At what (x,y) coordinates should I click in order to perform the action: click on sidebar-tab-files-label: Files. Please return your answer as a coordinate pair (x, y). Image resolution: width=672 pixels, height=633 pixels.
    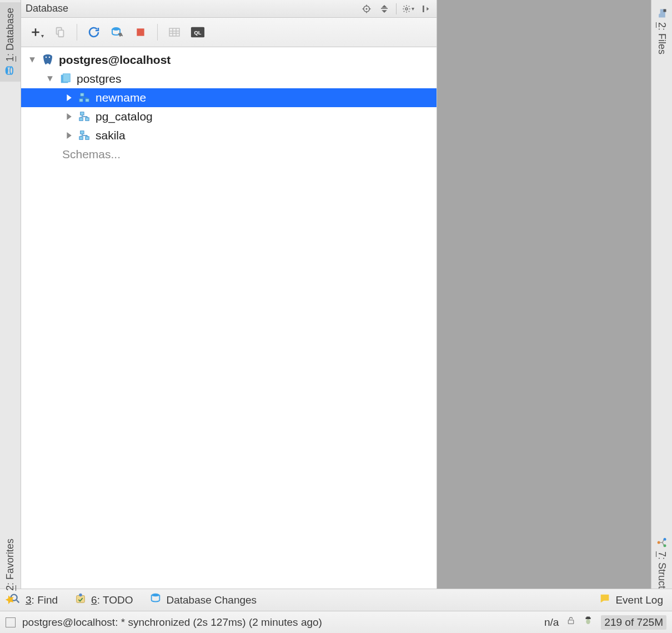
    Looking at the image, I should click on (662, 44).